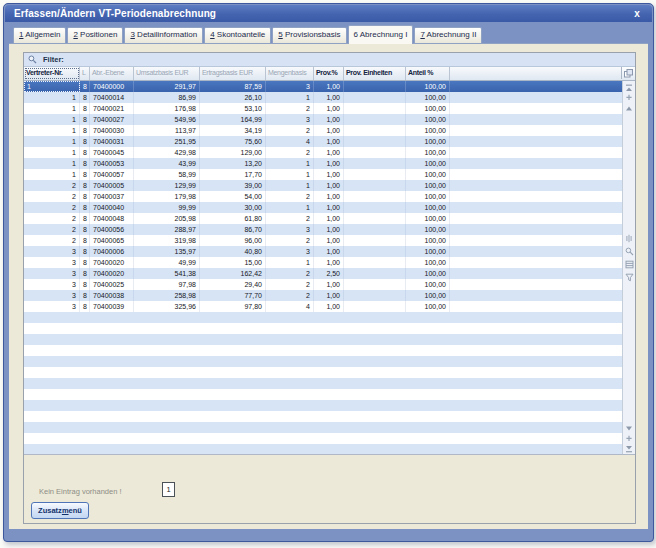  Describe the element at coordinates (167, 252) in the screenshot. I see `grid-cell-umsatzbasis: 135,97` at that location.